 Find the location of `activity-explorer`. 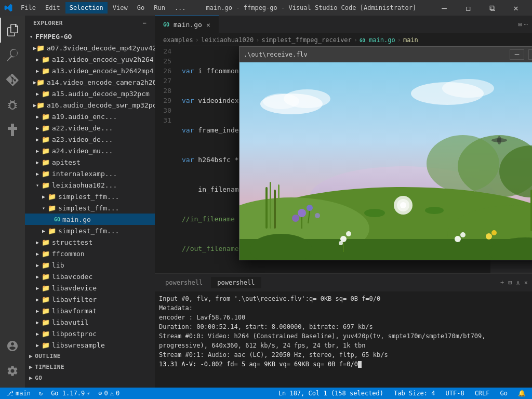

activity-explorer is located at coordinates (12, 30).